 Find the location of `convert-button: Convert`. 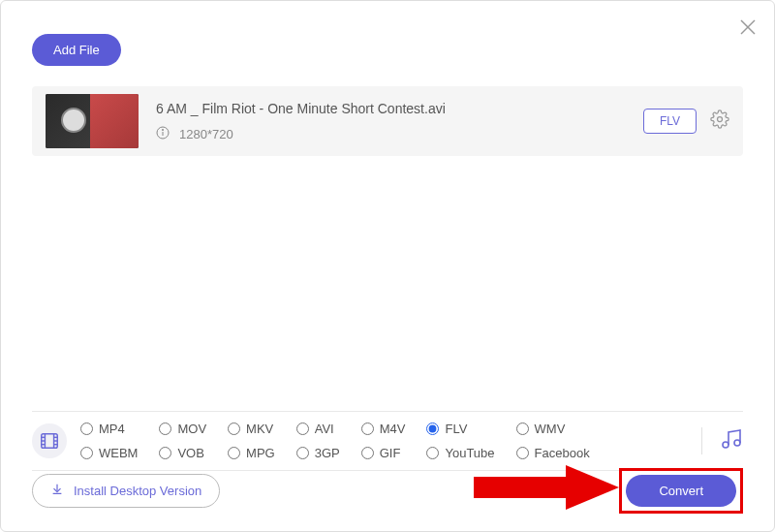

convert-button: Convert is located at coordinates (681, 490).